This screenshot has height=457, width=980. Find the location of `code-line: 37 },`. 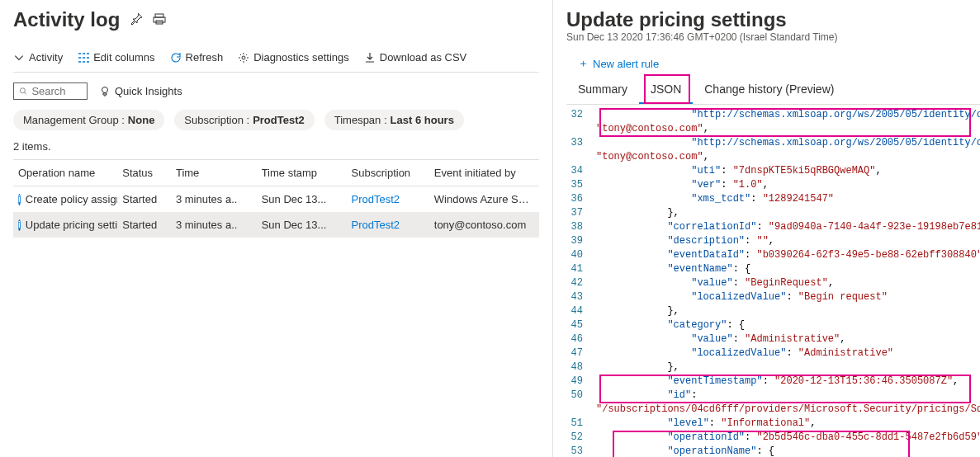

code-line: 37 }, is located at coordinates (773, 213).